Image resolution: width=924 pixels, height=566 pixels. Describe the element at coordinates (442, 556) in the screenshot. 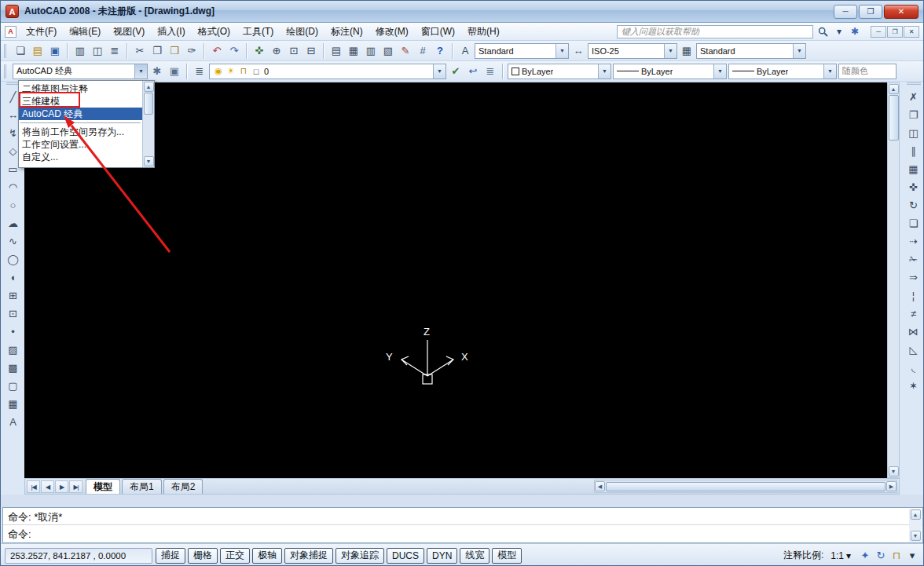

I see `dyn-button: DYN` at that location.